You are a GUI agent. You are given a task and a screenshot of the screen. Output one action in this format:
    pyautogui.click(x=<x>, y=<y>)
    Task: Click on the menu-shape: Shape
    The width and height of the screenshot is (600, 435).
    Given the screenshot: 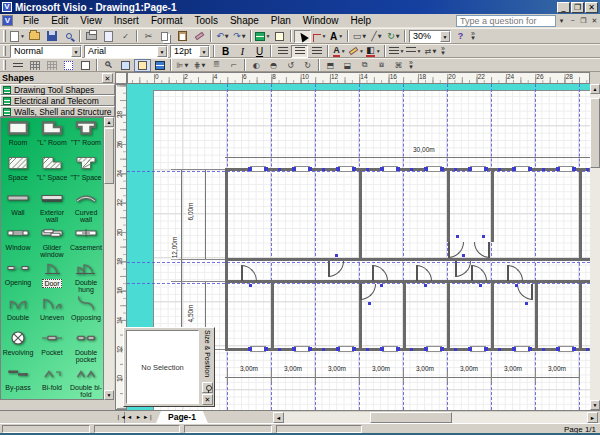 What is the action you would take?
    pyautogui.click(x=244, y=20)
    